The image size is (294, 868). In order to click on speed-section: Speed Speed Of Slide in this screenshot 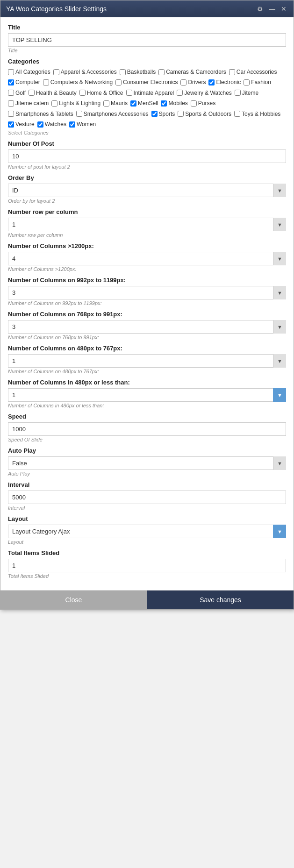, I will do `click(147, 428)`.